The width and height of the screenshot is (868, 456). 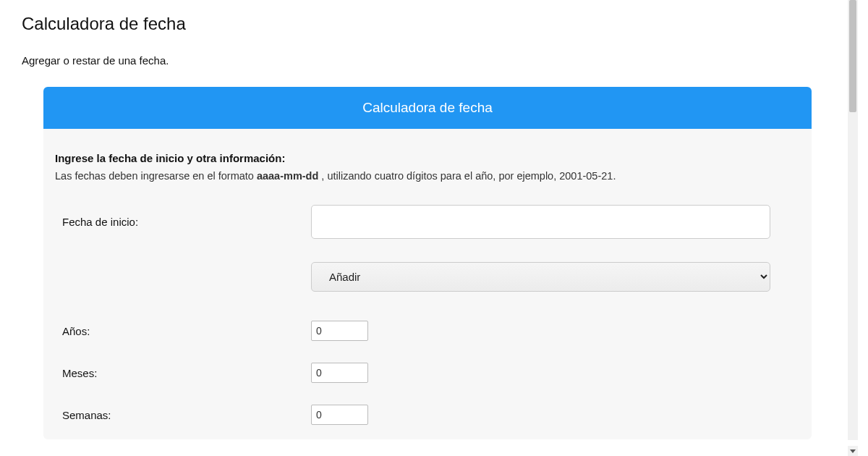 What do you see at coordinates (156, 176) in the screenshot?
I see `instruction-prefix: Las fechas deben ingresarse en el format…` at bounding box center [156, 176].